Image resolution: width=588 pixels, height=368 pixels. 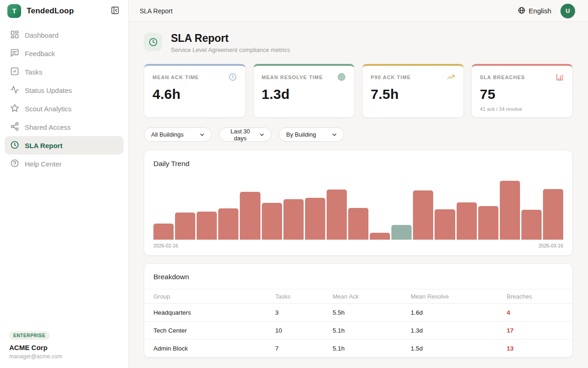 What do you see at coordinates (34, 72) in the screenshot?
I see `sidebar-item-label: Tasks` at bounding box center [34, 72].